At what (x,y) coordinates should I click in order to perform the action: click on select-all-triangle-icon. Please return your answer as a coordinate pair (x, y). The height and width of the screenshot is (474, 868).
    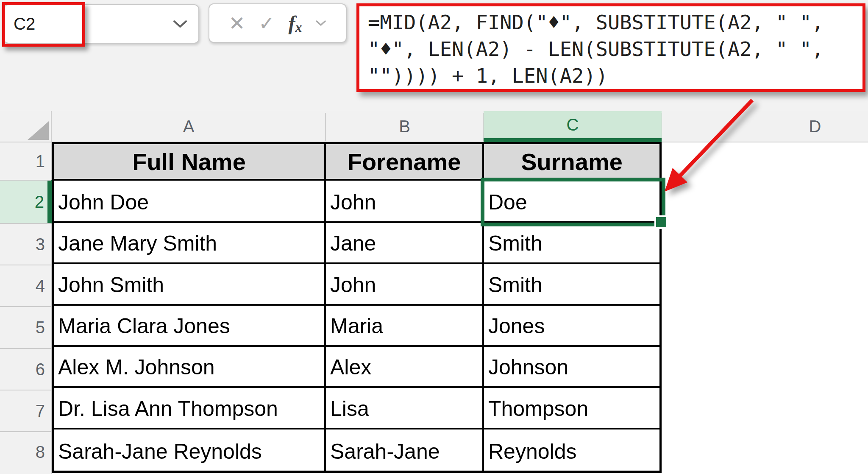
    Looking at the image, I should click on (38, 131).